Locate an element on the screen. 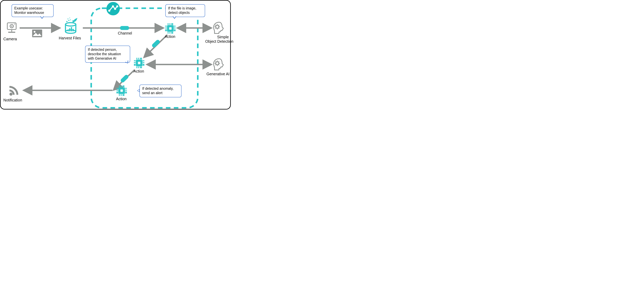  action-1-label: Action is located at coordinates (170, 36).